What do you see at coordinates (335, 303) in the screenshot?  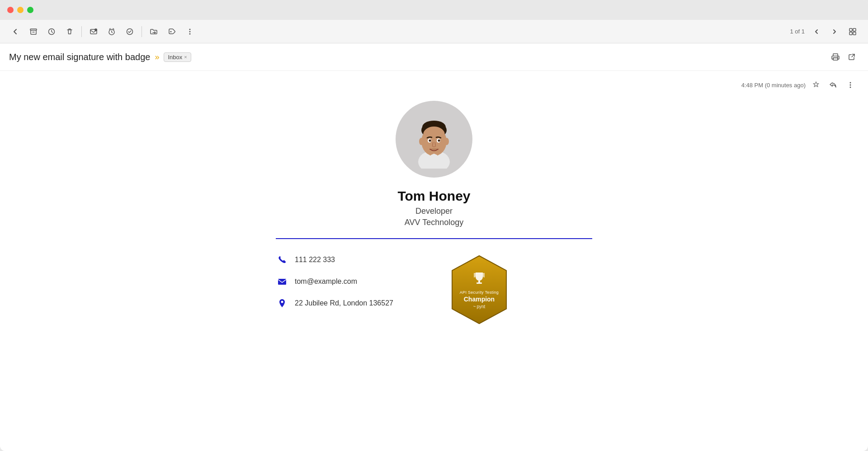 I see `contact-address: 22 Jubilee Rd, London 136527` at bounding box center [335, 303].